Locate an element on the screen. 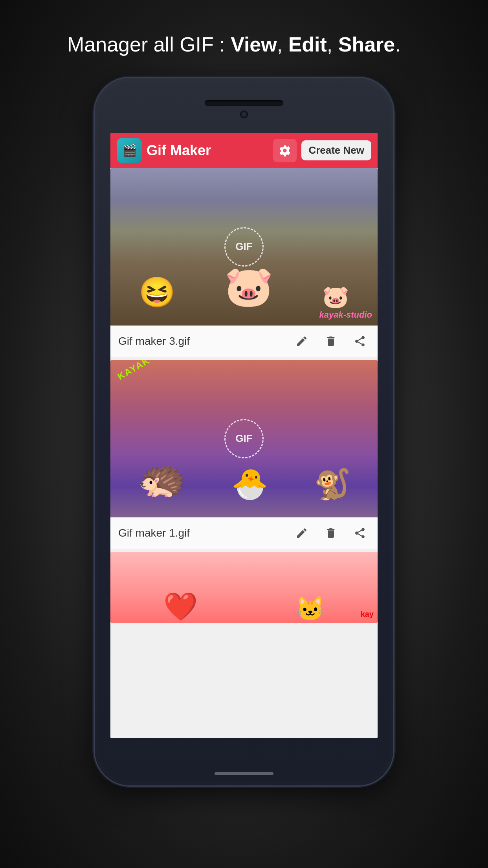 This screenshot has width=488, height=868. settings-button is located at coordinates (285, 151).